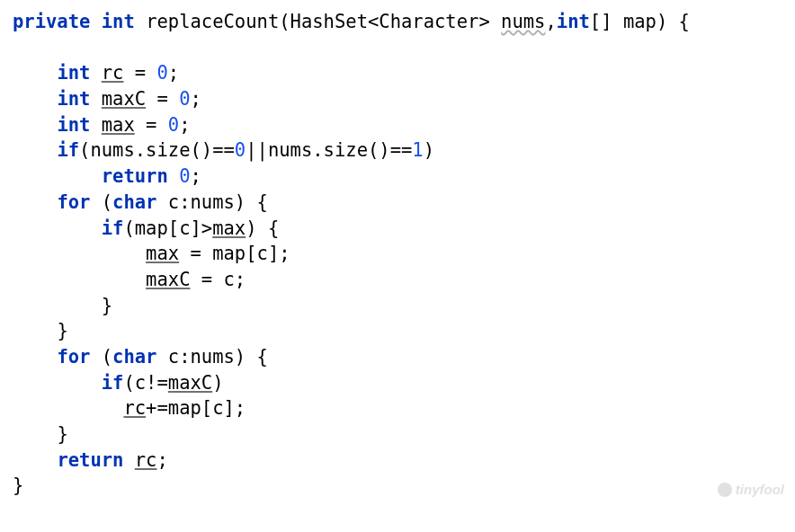 The image size is (795, 532). Describe the element at coordinates (51, 22) in the screenshot. I see `keyword-private: private` at that location.